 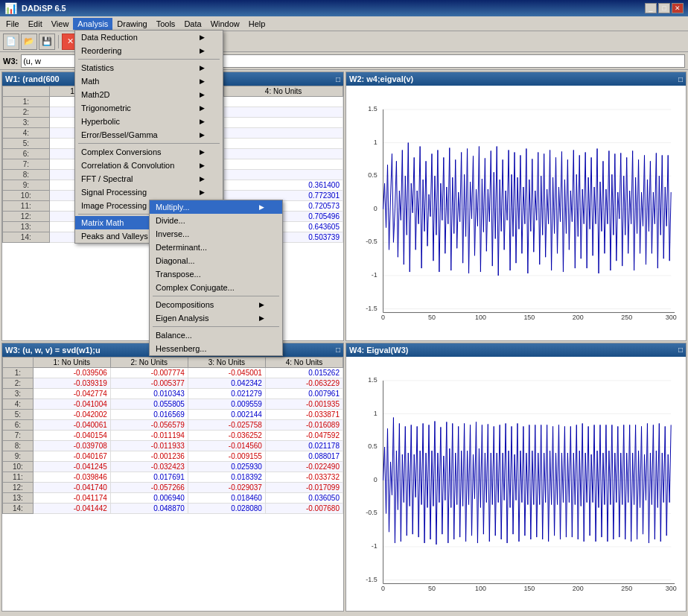 What do you see at coordinates (149, 121) in the screenshot?
I see `menu-hyperbolic: Hyperbolic ▶` at bounding box center [149, 121].